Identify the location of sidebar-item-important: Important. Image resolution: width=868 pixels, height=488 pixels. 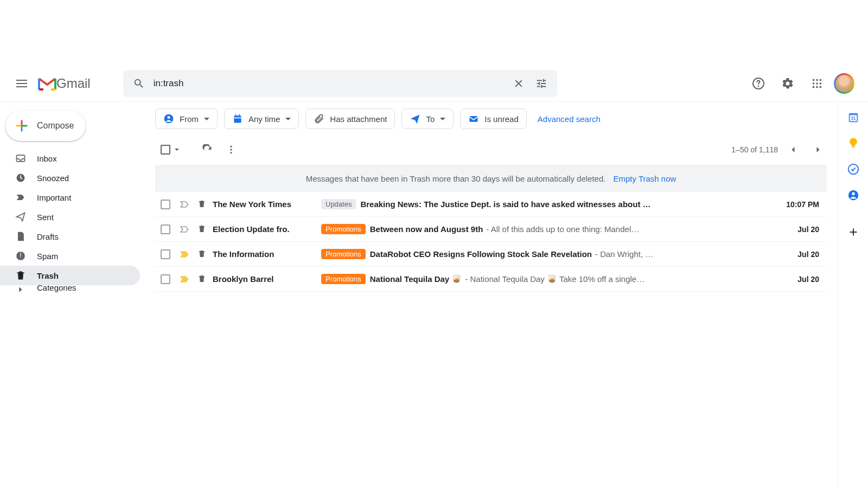
(70, 197).